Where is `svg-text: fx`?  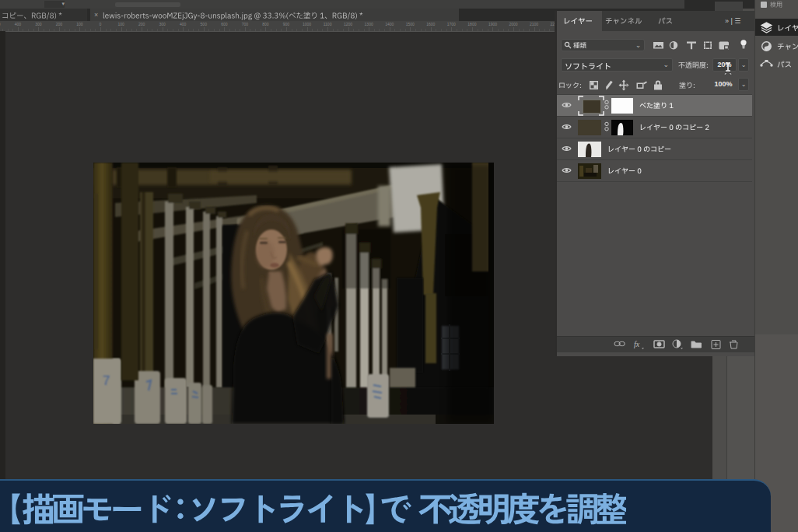
svg-text: fx is located at coordinates (637, 344).